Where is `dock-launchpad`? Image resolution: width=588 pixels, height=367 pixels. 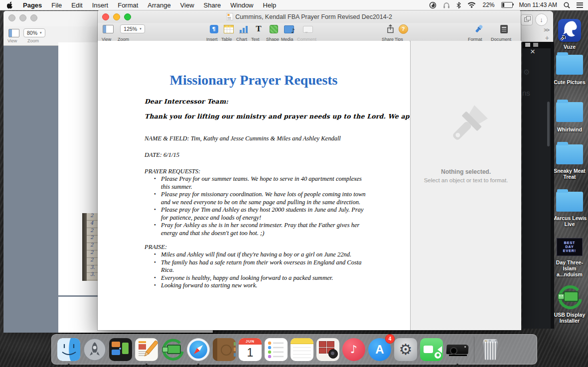
dock-launchpad is located at coordinates (95, 350).